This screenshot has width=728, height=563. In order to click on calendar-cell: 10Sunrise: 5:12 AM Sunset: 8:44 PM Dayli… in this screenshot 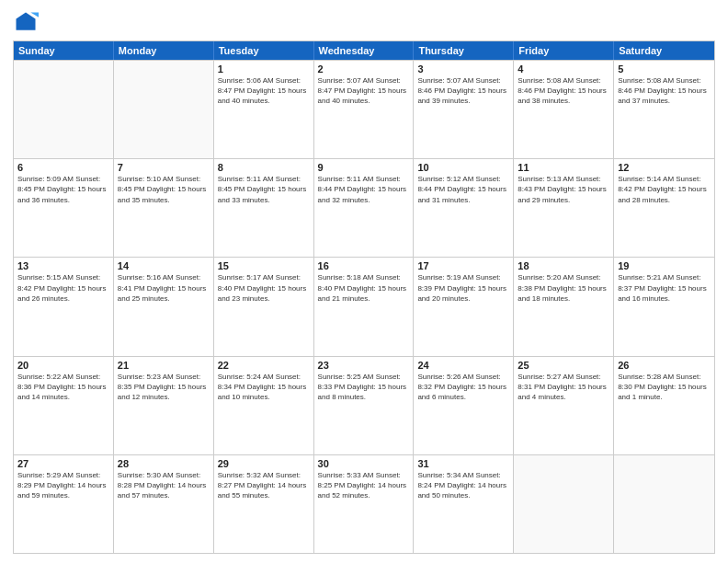, I will do `click(463, 208)`.